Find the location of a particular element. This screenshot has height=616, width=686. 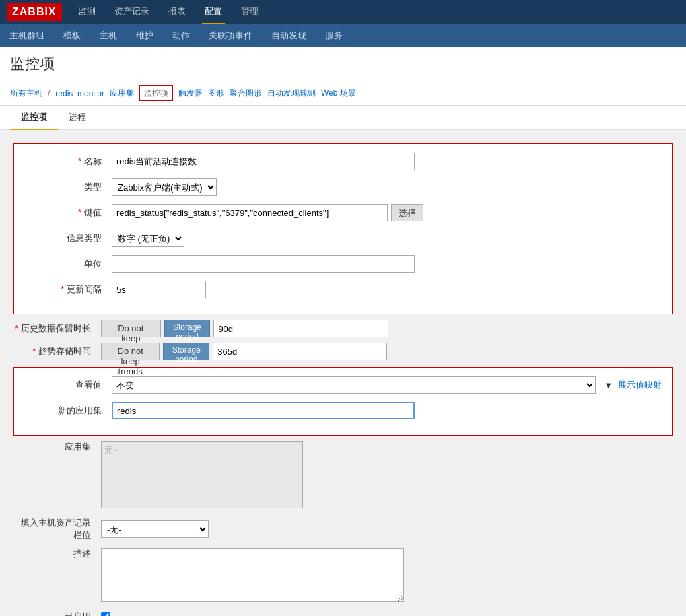

breadcrumb-disco-rules: 自动发现规则 is located at coordinates (291, 93).